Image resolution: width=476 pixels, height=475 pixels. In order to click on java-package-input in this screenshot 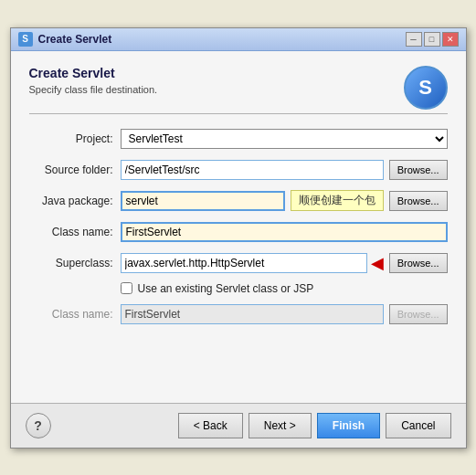, I will do `click(203, 201)`.